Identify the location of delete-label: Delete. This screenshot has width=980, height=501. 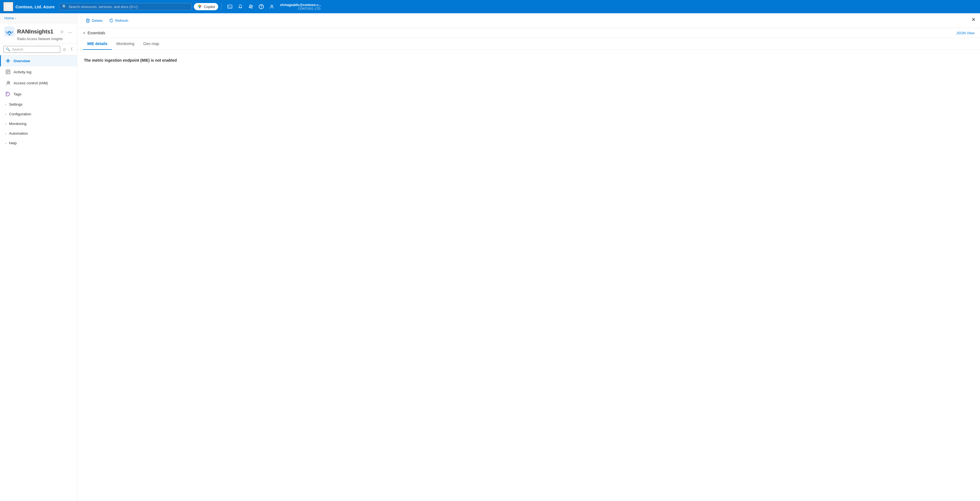
(97, 21).